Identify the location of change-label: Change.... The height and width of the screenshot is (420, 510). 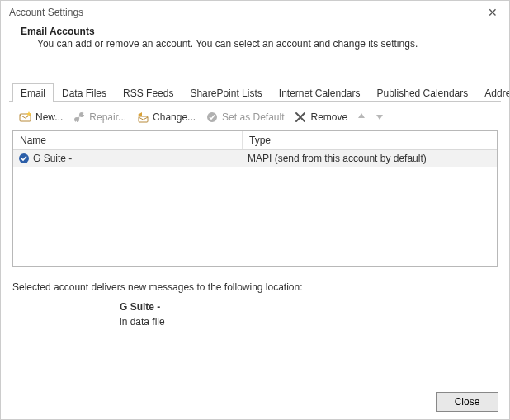
(174, 117).